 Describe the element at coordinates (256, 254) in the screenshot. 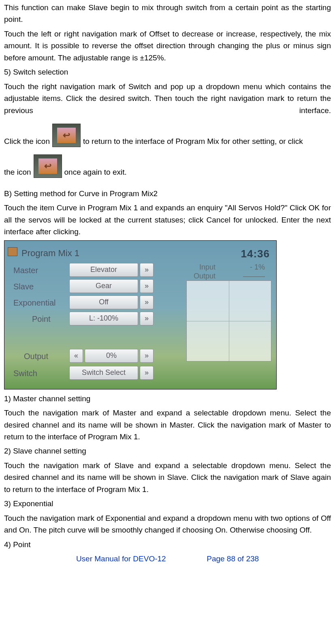

I see `clock: 14:36` at that location.